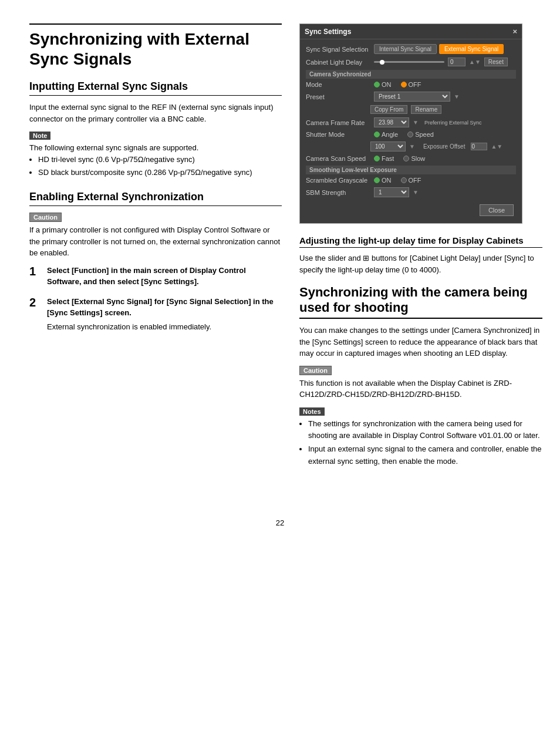 This screenshot has height=748, width=560. What do you see at coordinates (411, 85) in the screenshot?
I see `mode-off-radio: OFF` at bounding box center [411, 85].